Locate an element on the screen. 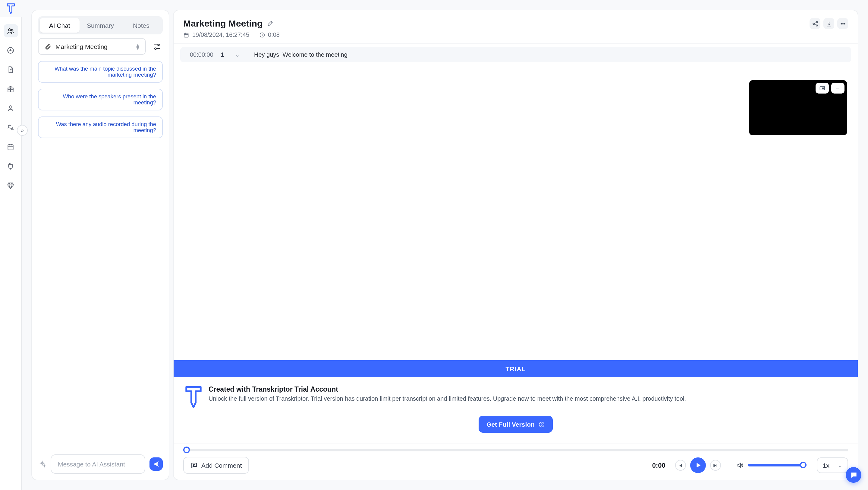  speed-label: 1x is located at coordinates (826, 465).